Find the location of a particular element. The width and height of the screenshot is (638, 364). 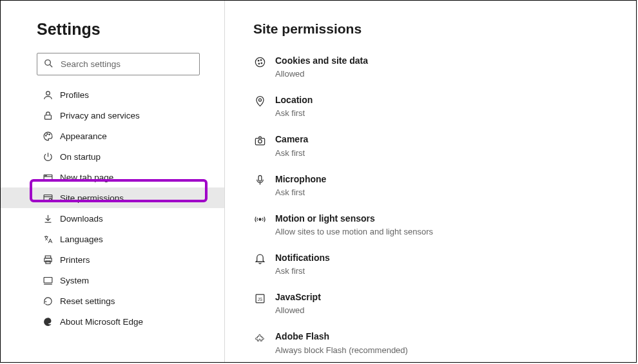

nav-label: System is located at coordinates (75, 281).